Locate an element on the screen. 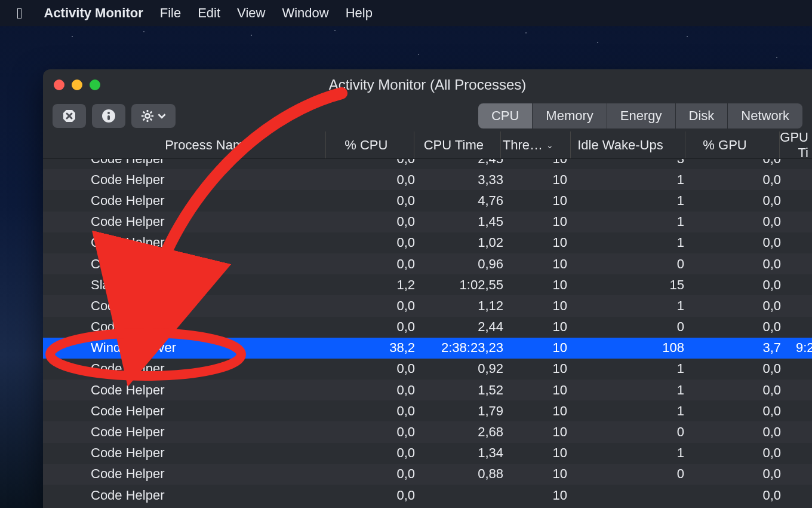 Image resolution: width=812 pixels, height=508 pixels. table-row: Slack Helper1,21:02,5510150,0 is located at coordinates (427, 284).